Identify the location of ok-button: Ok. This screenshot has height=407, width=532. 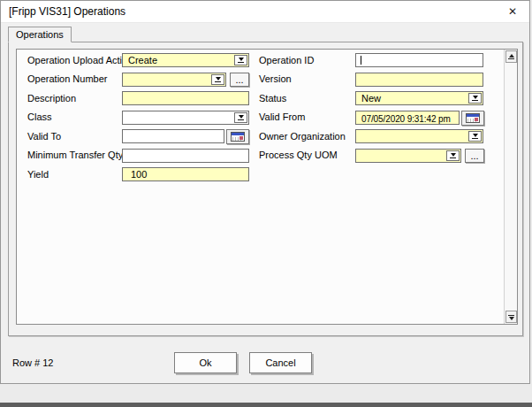
(205, 363).